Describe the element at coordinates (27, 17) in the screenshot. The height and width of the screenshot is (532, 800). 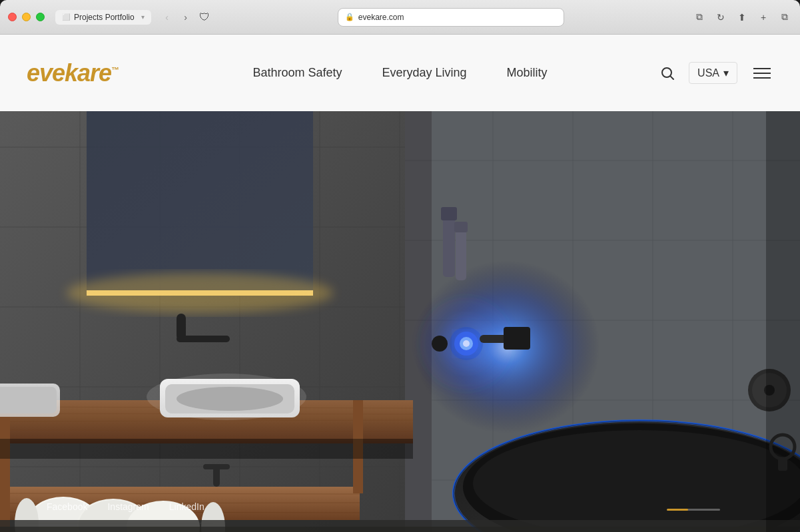
I see `minimize-button` at that location.